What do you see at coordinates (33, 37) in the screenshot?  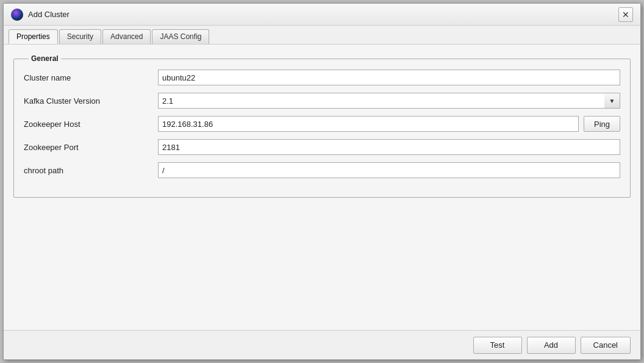 I see `tab-properties: Properties` at bounding box center [33, 37].